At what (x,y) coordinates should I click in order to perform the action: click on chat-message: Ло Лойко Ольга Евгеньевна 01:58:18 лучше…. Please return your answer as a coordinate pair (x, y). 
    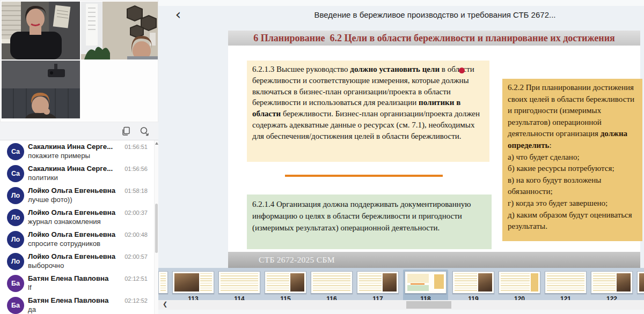
    Looking at the image, I should click on (77, 195).